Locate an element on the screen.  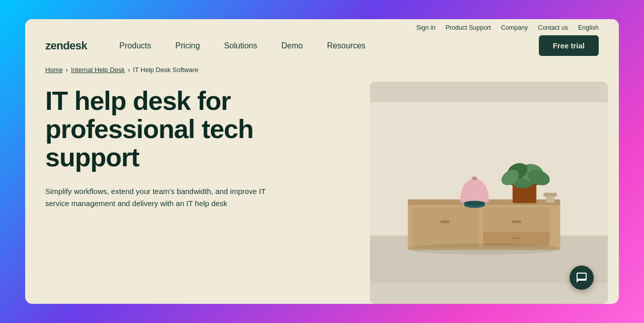
chat-button is located at coordinates (582, 278).